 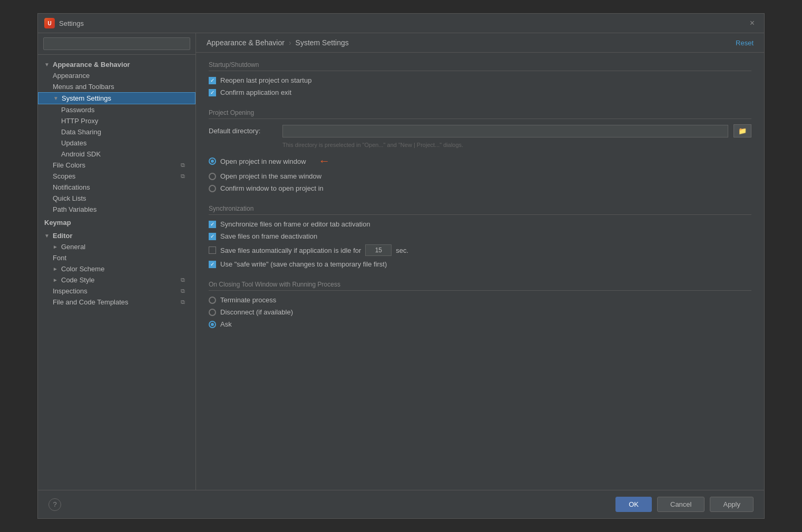 I want to click on save-deactivation-checkbox, so click(x=212, y=237).